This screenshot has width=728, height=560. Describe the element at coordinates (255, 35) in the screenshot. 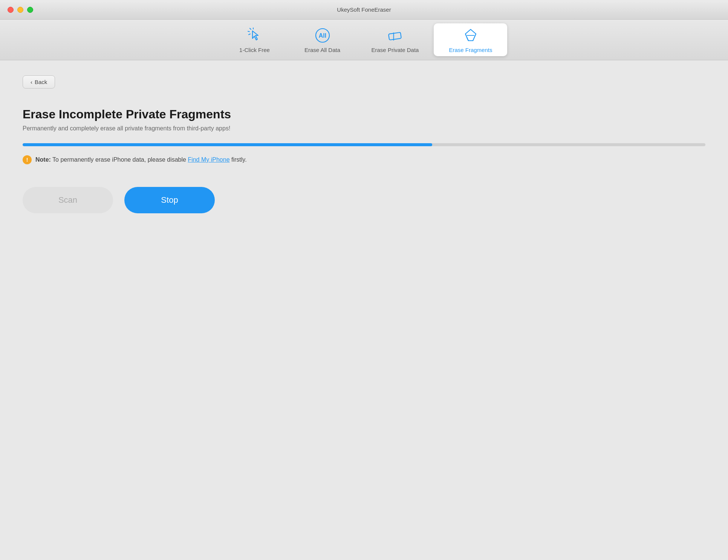

I see `one-click-icon` at that location.